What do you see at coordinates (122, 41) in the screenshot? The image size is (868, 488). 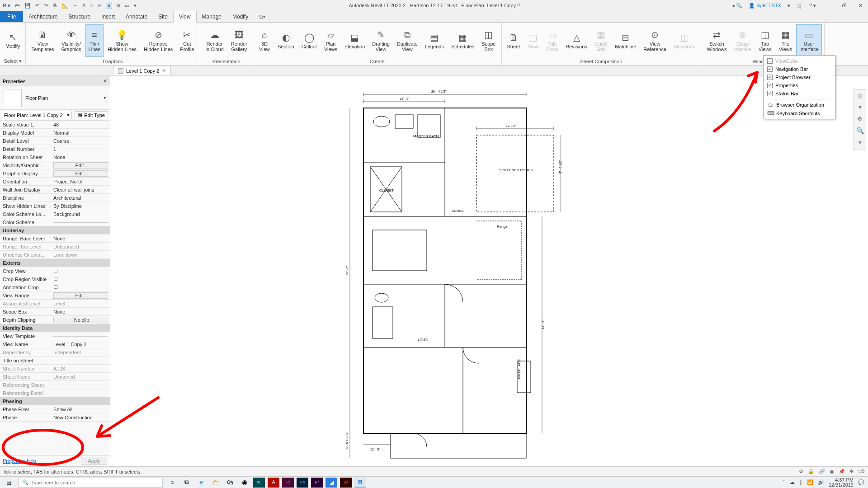 I see `show-hidden-button: 💡Show Hidden Lines` at bounding box center [122, 41].